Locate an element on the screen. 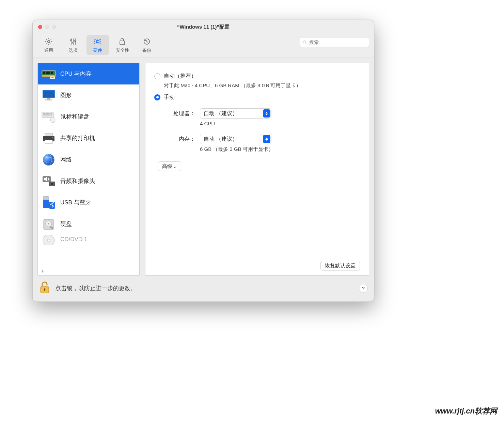 The height and width of the screenshot is (421, 504). sidebar-item-usb-bluetooth: USB 与蓝牙 is located at coordinates (89, 202).